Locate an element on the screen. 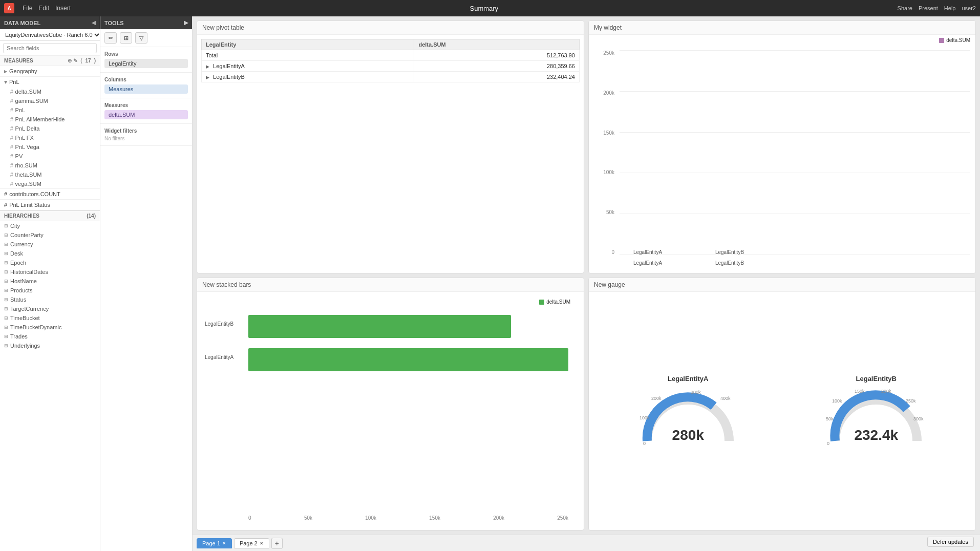  hier-status: ⊞ Status is located at coordinates (50, 300).